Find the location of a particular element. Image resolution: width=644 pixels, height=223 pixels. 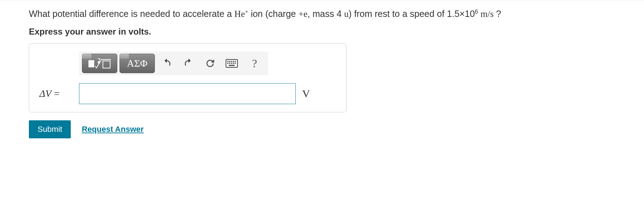

submit-button: Submit is located at coordinates (50, 129).